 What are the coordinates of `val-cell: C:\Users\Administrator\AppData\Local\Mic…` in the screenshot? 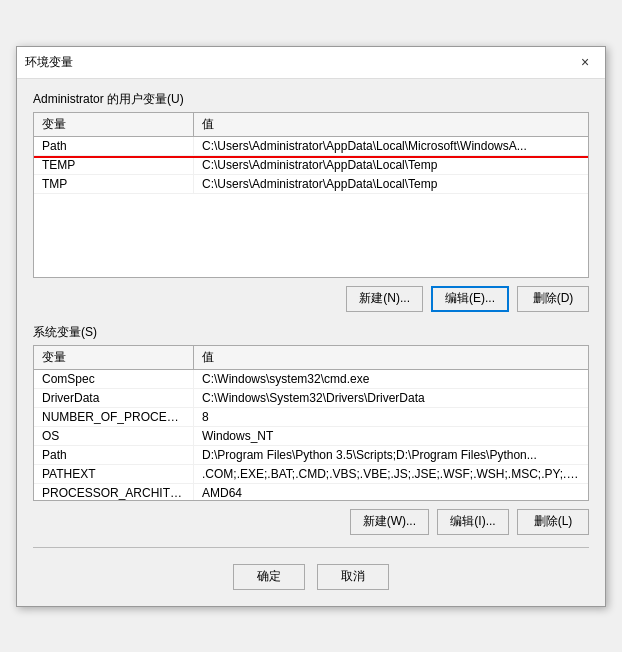 It's located at (391, 146).